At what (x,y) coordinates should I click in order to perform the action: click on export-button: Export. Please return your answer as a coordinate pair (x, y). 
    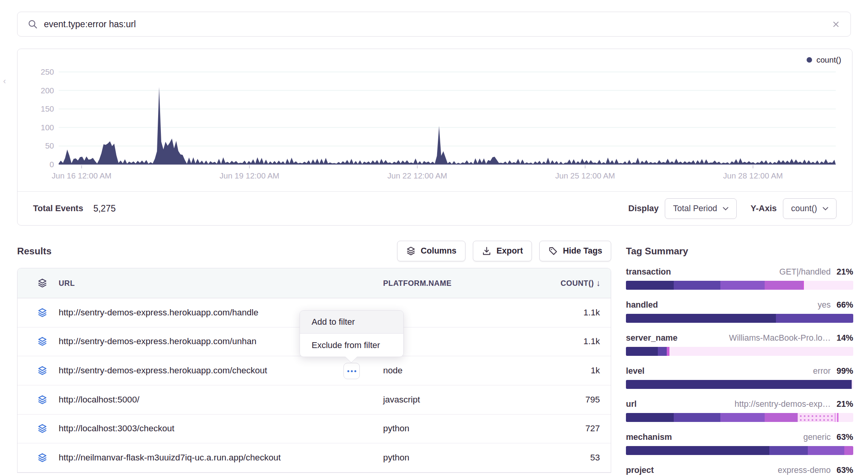
    Looking at the image, I should click on (502, 251).